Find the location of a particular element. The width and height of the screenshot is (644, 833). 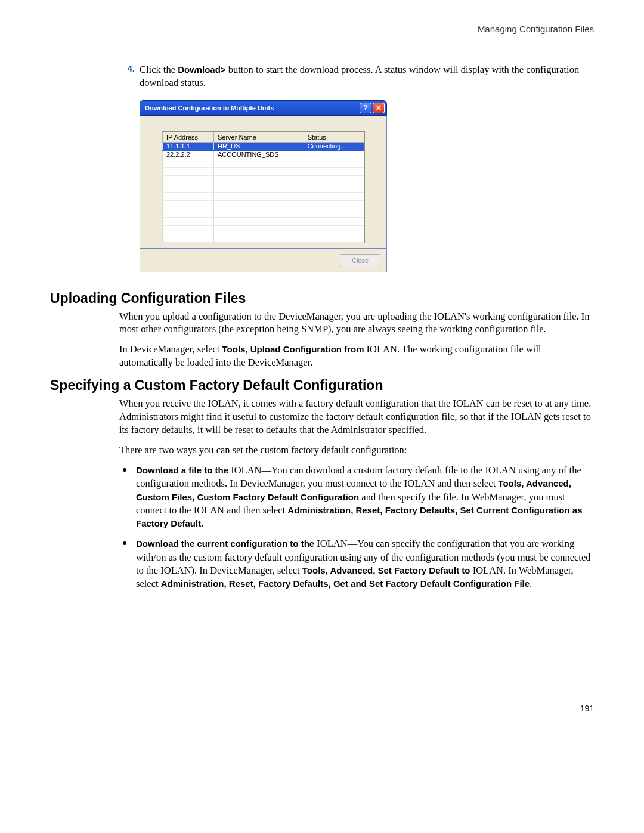

table-cell: Connecting... is located at coordinates (334, 146).